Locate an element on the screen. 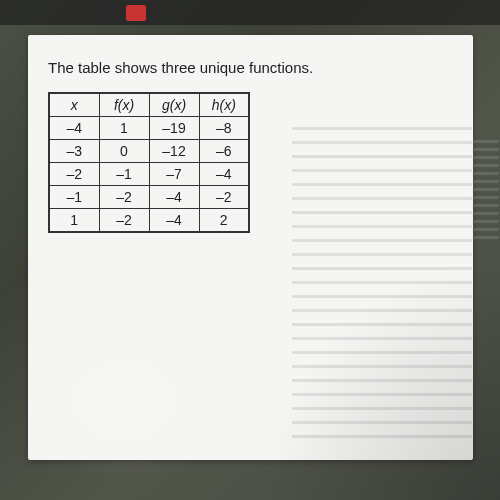  cell-h: –2 is located at coordinates (224, 198).